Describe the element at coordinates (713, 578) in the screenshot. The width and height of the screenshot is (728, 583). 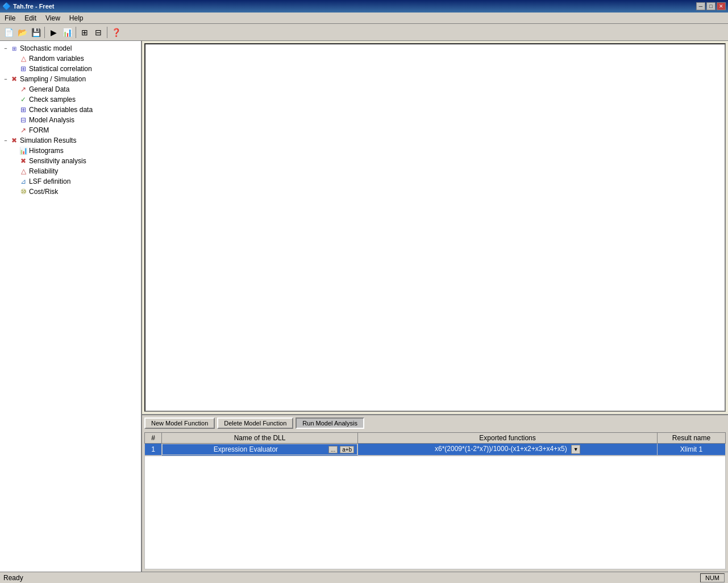
I see `status-right: NUM` at that location.